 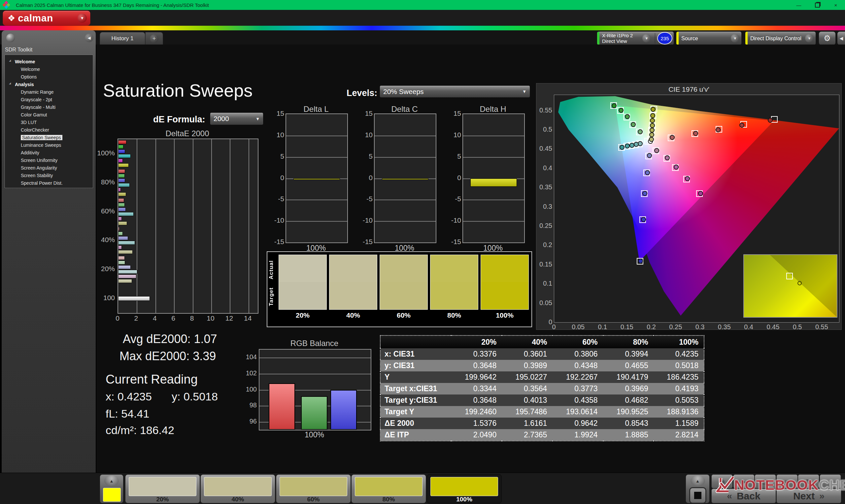 I want to click on patch-label: 80%, so click(x=389, y=499).